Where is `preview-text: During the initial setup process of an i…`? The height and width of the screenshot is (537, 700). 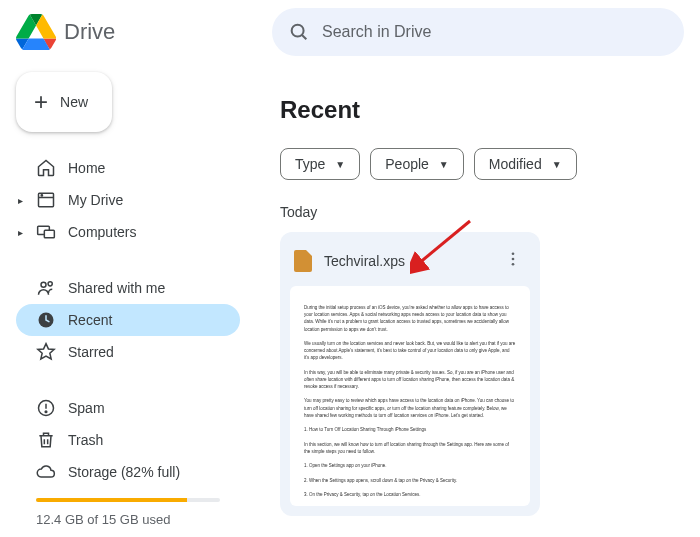
preview-text: During the initial setup process of an i… is located at coordinates (410, 405).